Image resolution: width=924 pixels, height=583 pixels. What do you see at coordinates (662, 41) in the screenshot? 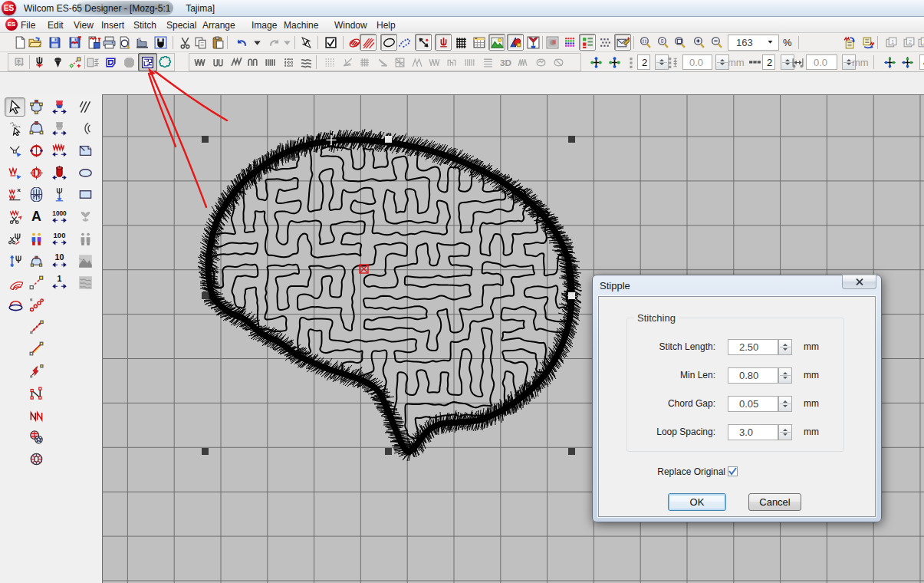
I see `svg-text: 0` at bounding box center [662, 41].